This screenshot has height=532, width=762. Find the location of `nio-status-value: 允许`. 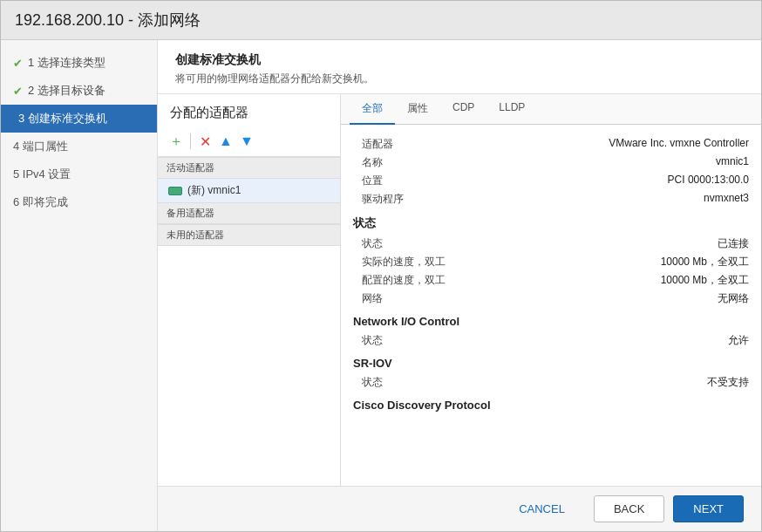

nio-status-value: 允许 is located at coordinates (738, 340).